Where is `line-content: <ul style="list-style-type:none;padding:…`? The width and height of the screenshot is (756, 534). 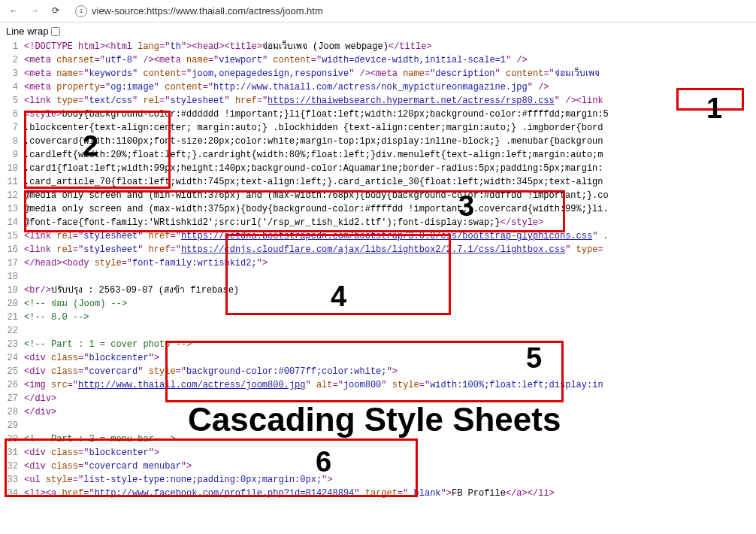
line-content: <ul style="list-style-type:none;padding:… is located at coordinates (390, 480).